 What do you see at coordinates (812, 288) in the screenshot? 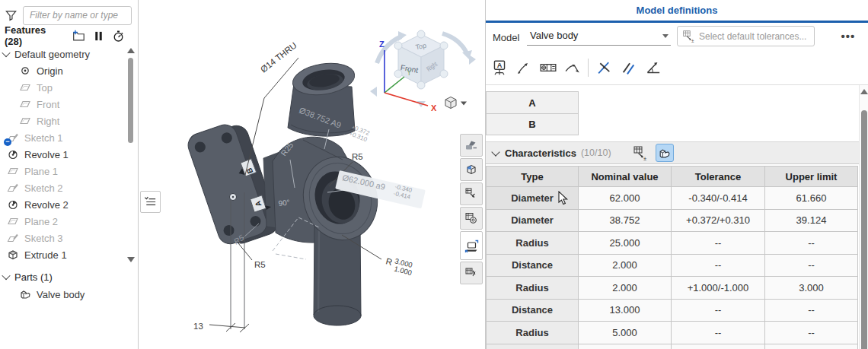
I see `upper-limit-cell: 3.000` at bounding box center [812, 288].